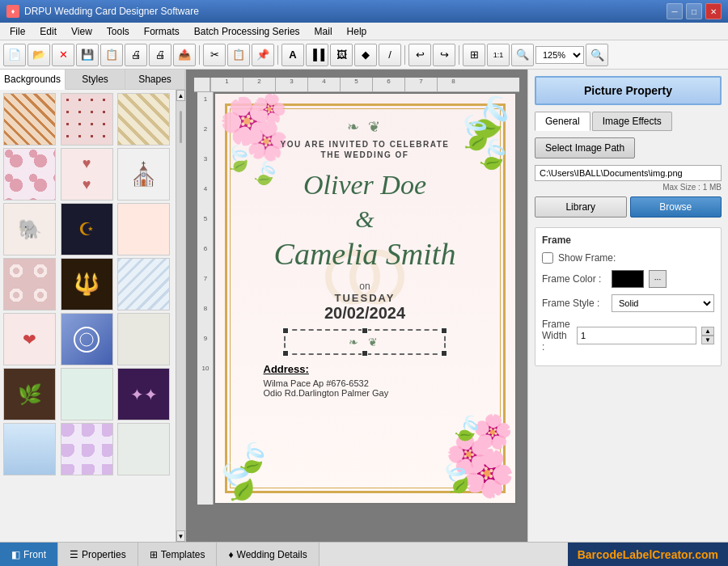  I want to click on menu-formats: Formats, so click(162, 32).